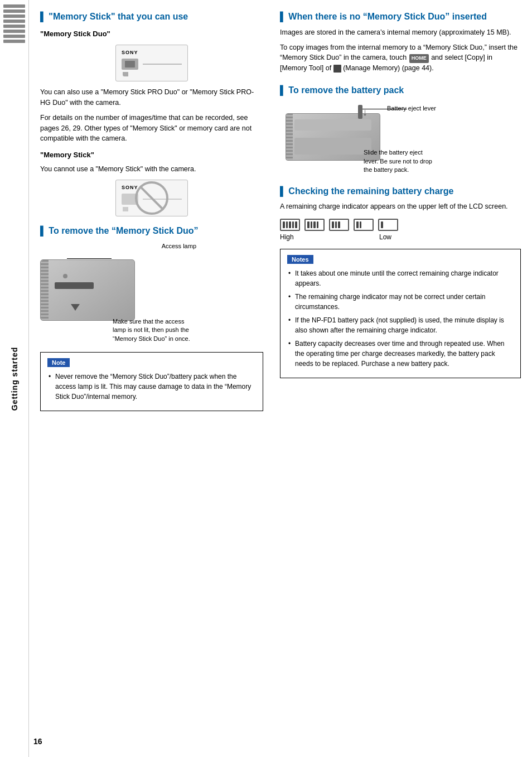  What do you see at coordinates (38, 741) in the screenshot?
I see `page-number: 16` at bounding box center [38, 741].